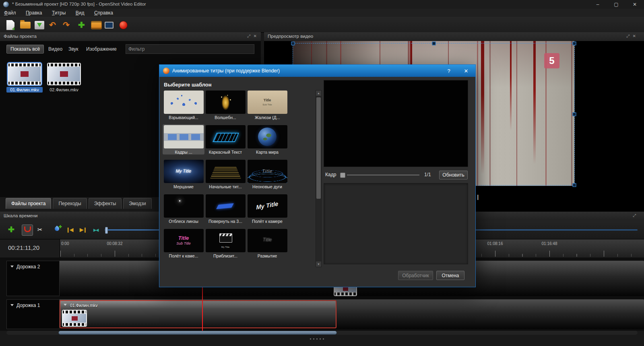 The width and height of the screenshot is (644, 346). What do you see at coordinates (267, 152) in the screenshot?
I see `template-label: Карта мира` at bounding box center [267, 152].